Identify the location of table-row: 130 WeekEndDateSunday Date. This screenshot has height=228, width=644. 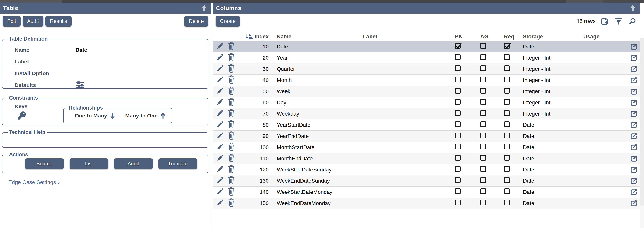
(426, 181).